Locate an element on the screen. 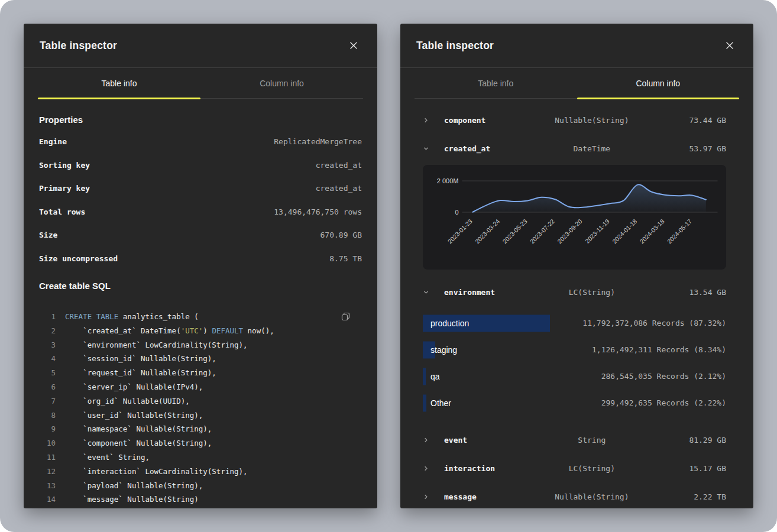  env-value-label: Other is located at coordinates (437, 403).